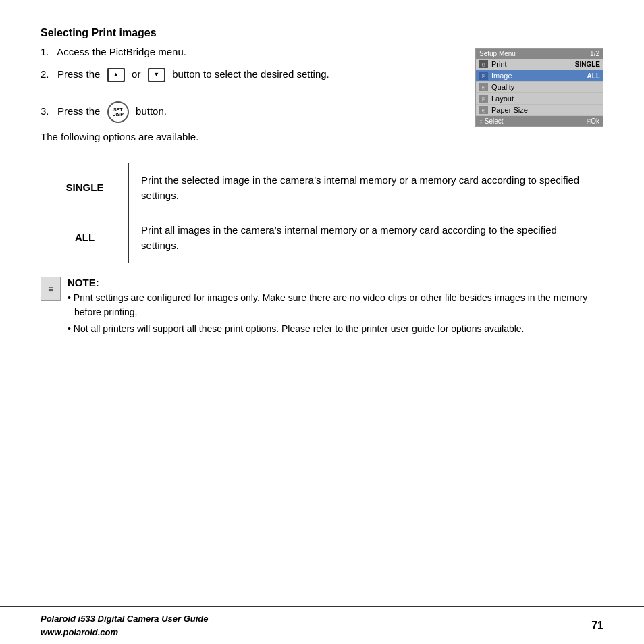  Describe the element at coordinates (322, 213) in the screenshot. I see `options-table: SINGLE Print the selected image in the c…` at that location.